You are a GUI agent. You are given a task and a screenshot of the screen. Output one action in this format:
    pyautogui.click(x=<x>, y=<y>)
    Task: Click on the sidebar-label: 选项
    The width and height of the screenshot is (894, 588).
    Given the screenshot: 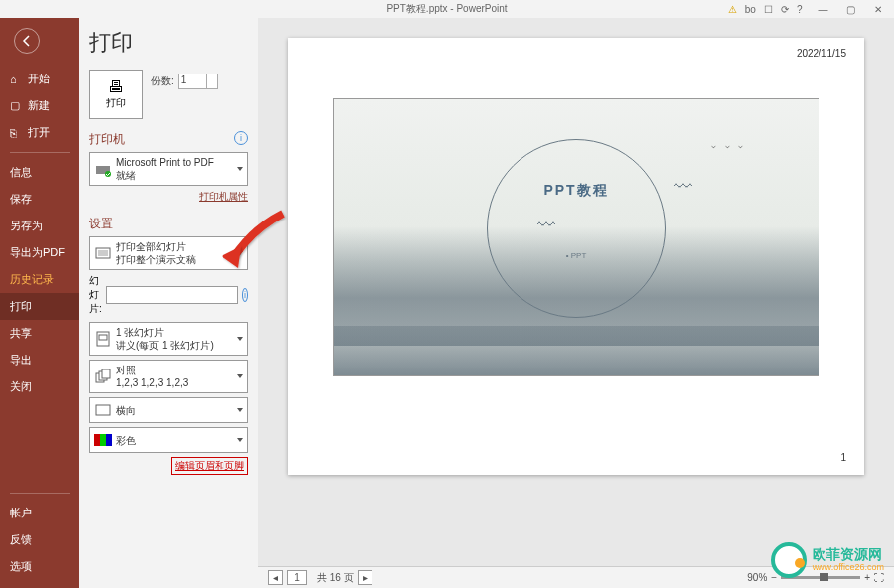 What is the action you would take?
    pyautogui.click(x=21, y=566)
    